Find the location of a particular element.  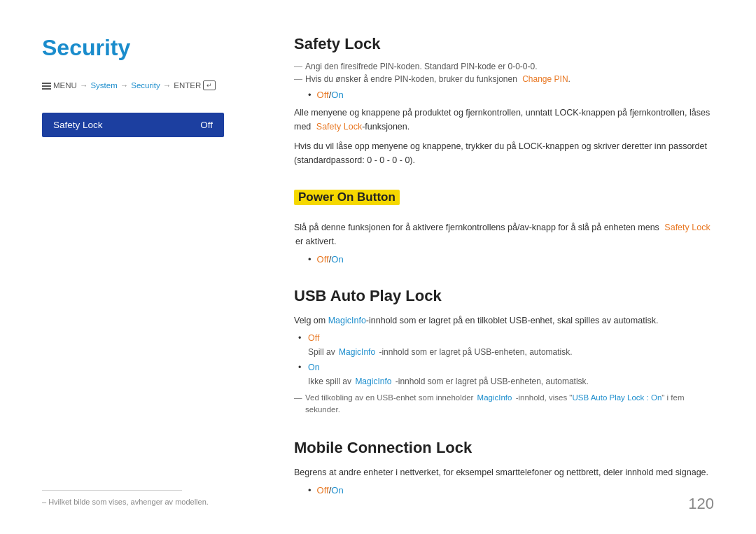

safety-lock-section: Safety Lock Angi den firesifrede PIN-kod… is located at coordinates (504, 101).